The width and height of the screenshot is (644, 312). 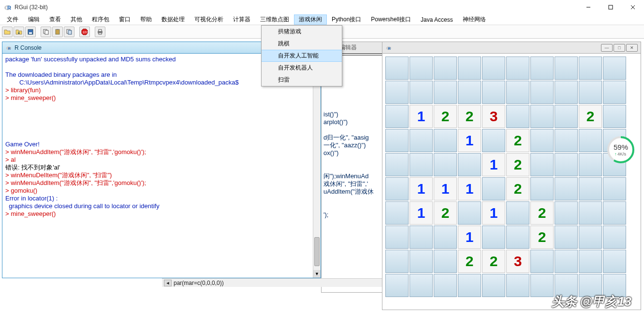 I want to click on mine-cell-6-4: 1, so click(x=494, y=213).